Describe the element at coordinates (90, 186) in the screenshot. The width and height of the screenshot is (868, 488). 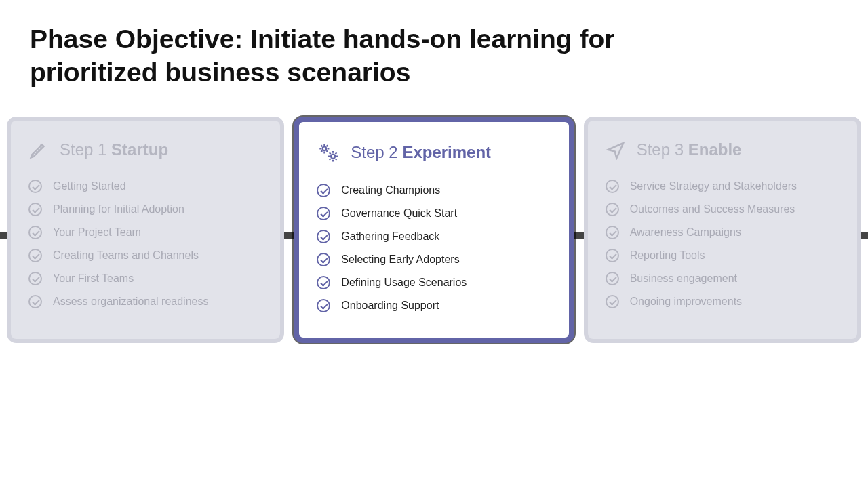
I see `item-label: Getting Started` at that location.